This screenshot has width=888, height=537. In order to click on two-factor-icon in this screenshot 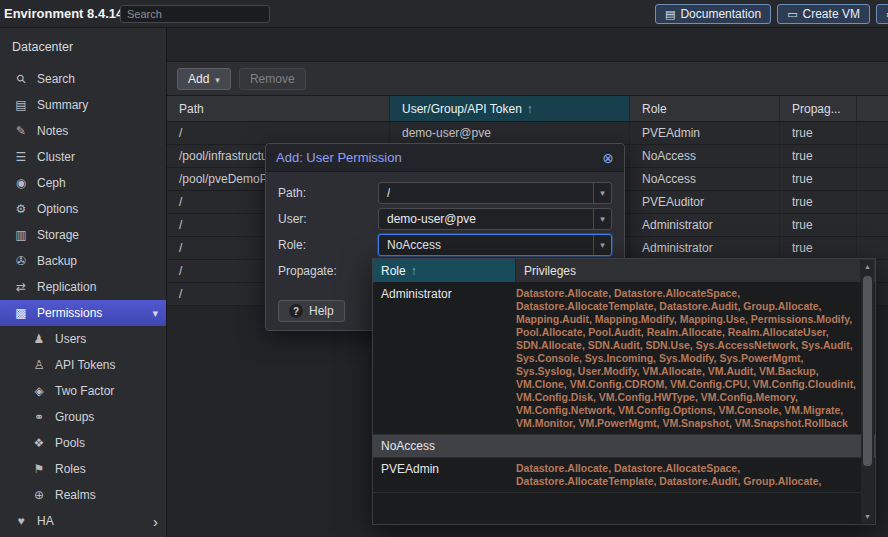, I will do `click(39, 391)`.